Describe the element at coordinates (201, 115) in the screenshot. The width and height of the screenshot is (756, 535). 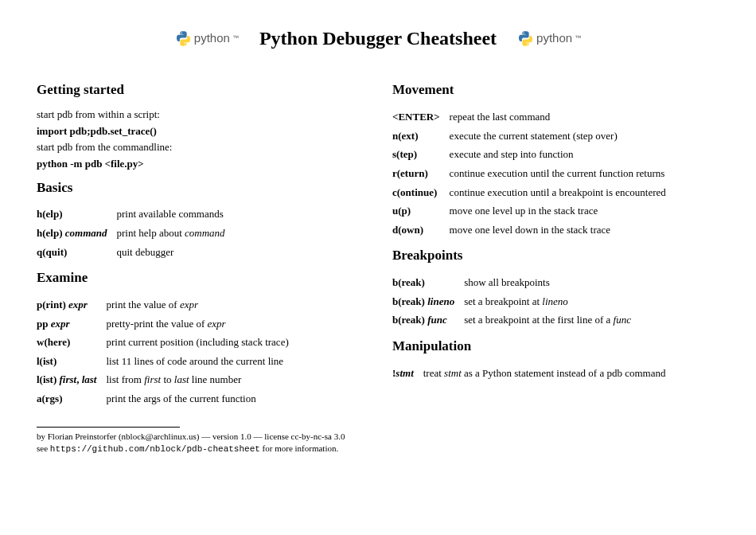
I see `gs-line-1: start pdb from within a script:` at that location.